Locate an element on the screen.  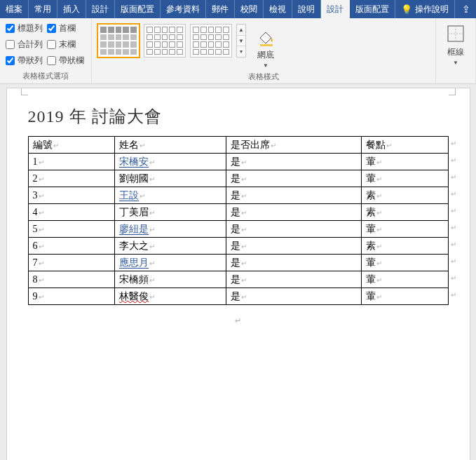
table-styles-gallery: ▲ ▼ ▾ 網底 ▼ is located at coordinates (189, 46).